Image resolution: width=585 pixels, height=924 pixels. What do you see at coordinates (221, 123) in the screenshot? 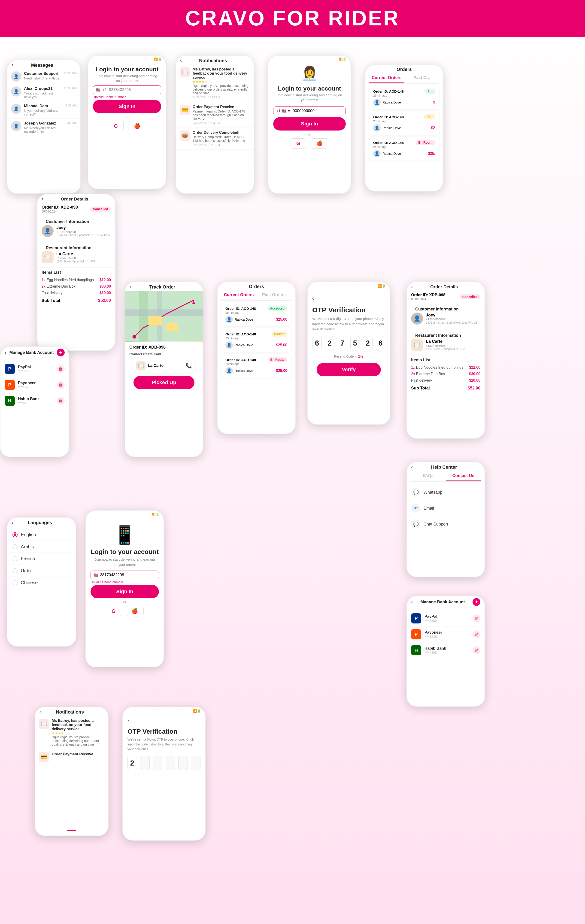
I see `notif-time-2: 04/06/2024, 10:34 AM` at bounding box center [221, 123].